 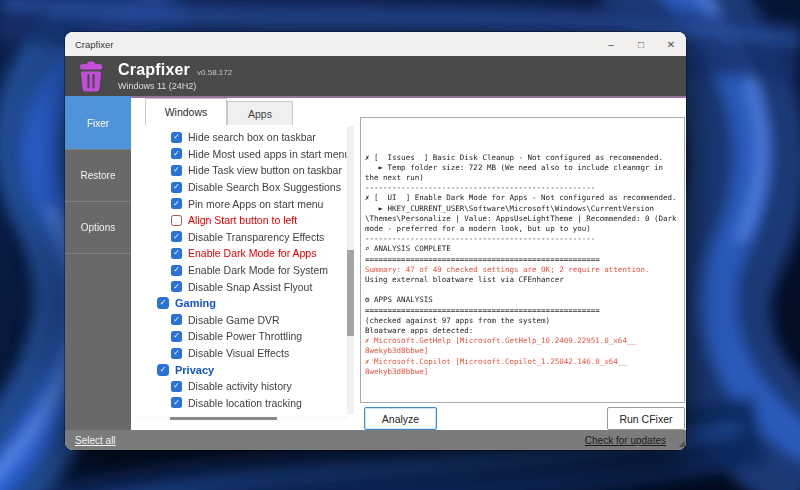 What do you see at coordinates (98, 228) in the screenshot?
I see `sidebar-item-options: Options` at bounding box center [98, 228].